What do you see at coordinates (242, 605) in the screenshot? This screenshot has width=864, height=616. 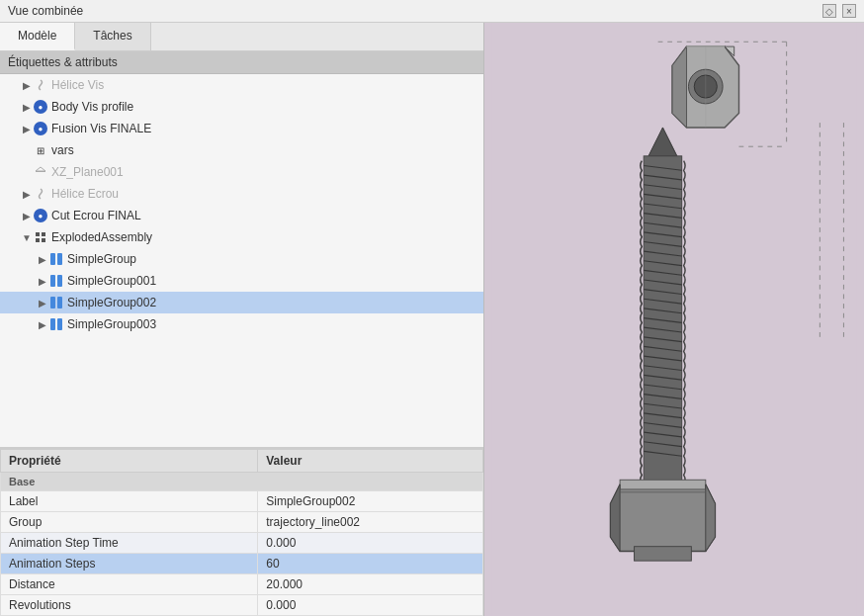 I see `prop-row-revolutions: Revolutions 0.000` at bounding box center [242, 605].